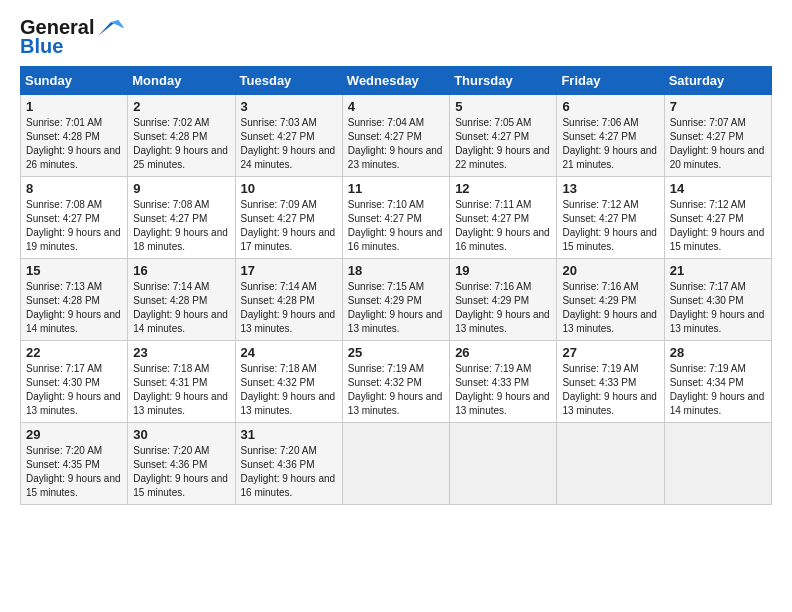  Describe the element at coordinates (111, 28) in the screenshot. I see `logo-icon` at that location.